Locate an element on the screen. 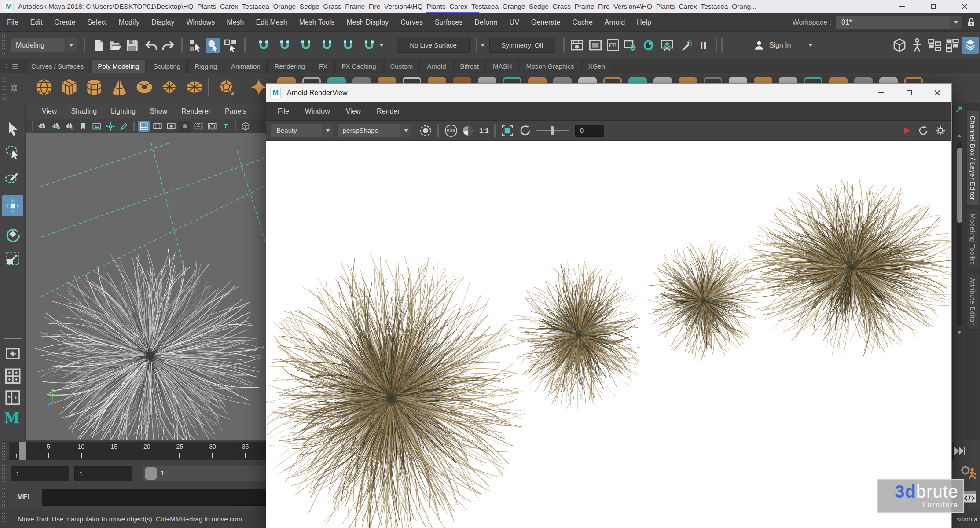  menu-generate: Generate is located at coordinates (546, 22).